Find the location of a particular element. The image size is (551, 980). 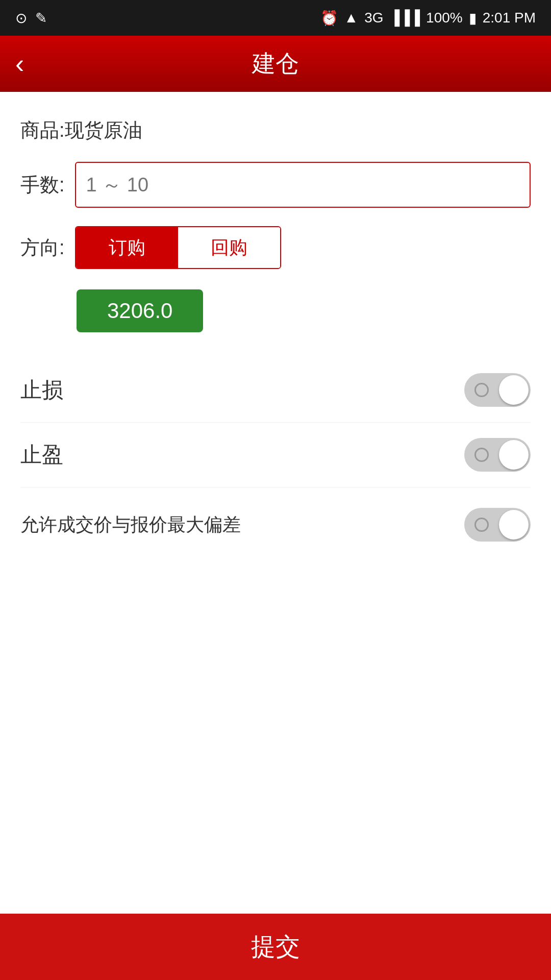

status-left: ⊙ ✎ is located at coordinates (31, 18).